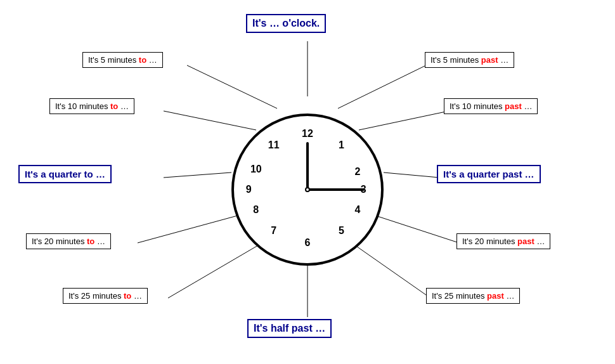 This screenshot has height=364, width=615. What do you see at coordinates (308, 243) in the screenshot?
I see `clock-6: 6` at bounding box center [308, 243].